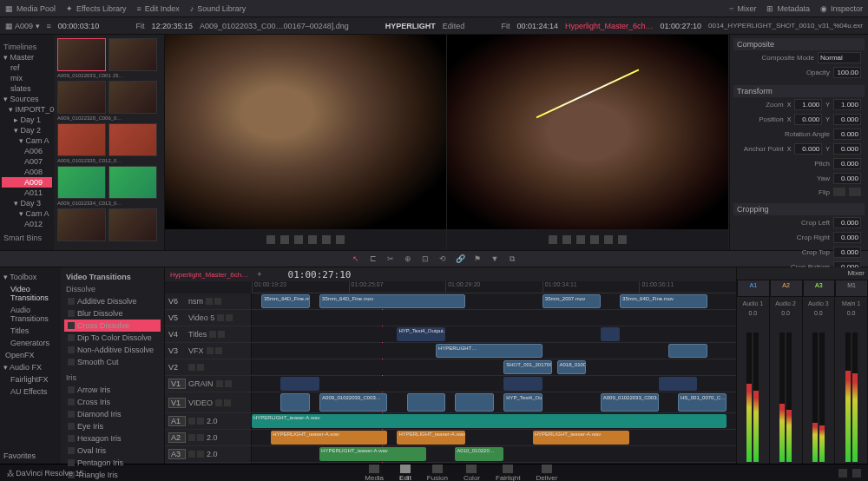 The height and width of the screenshot is (481, 868). I want to click on patch-a1: A1, so click(753, 288).